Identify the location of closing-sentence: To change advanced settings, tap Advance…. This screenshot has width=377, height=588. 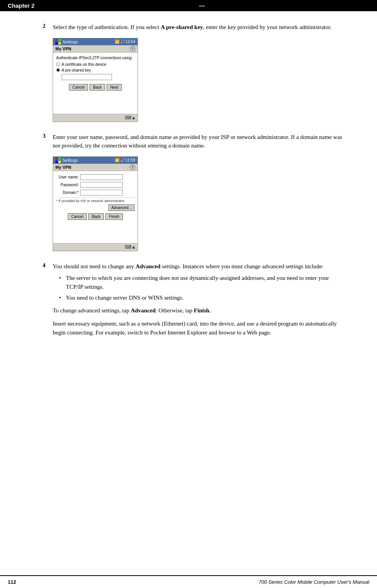
(199, 310).